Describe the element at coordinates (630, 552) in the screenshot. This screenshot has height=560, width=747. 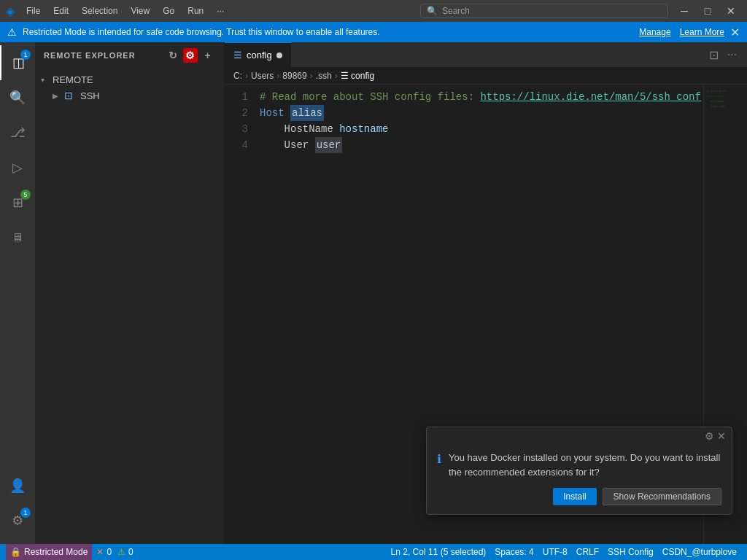
I see `language-text: SSH Config` at that location.